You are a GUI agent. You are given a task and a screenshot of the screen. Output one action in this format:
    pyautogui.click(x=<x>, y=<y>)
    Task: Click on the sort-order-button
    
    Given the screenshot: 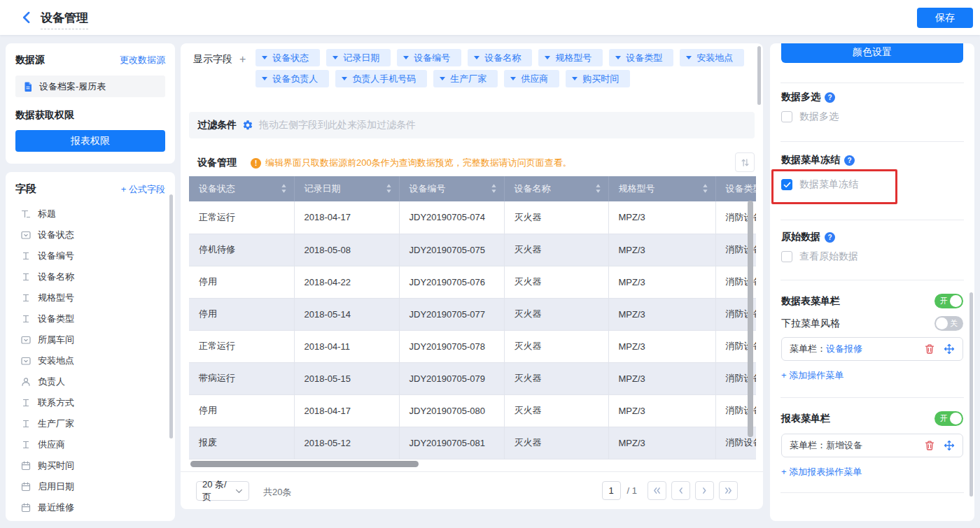 What is the action you would take?
    pyautogui.click(x=745, y=162)
    